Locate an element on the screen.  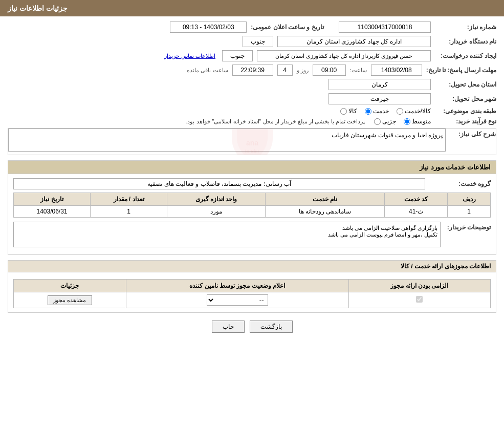
buyer-org-label: نام دستگاه خریدار: is located at coordinates (466, 41).